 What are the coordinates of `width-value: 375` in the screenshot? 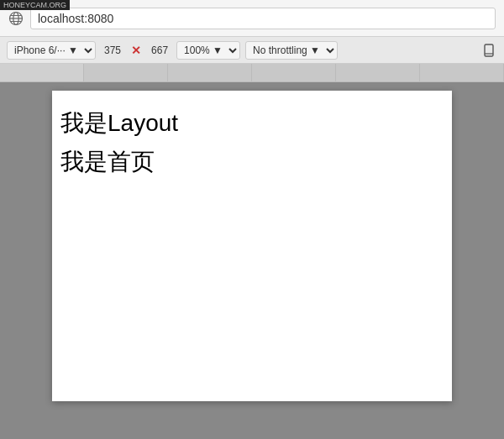 It's located at (113, 50).